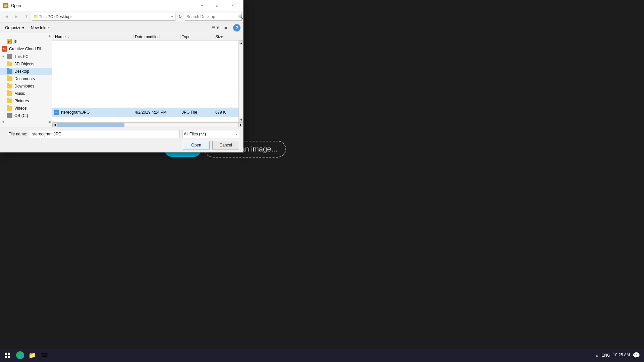 Image resolution: width=644 pixels, height=362 pixels. What do you see at coordinates (180, 17) in the screenshot?
I see `refresh-button: ↻` at bounding box center [180, 17].